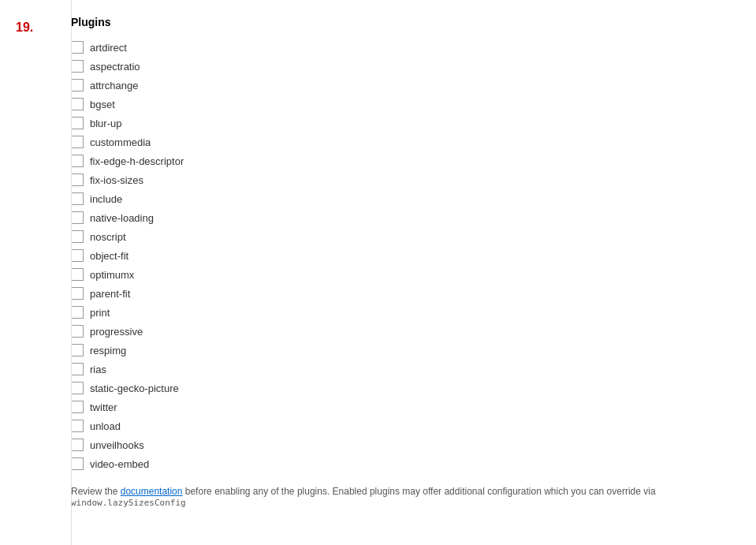 Image resolution: width=756 pixels, height=545 pixels. I want to click on list-item: video-embed, so click(413, 464).